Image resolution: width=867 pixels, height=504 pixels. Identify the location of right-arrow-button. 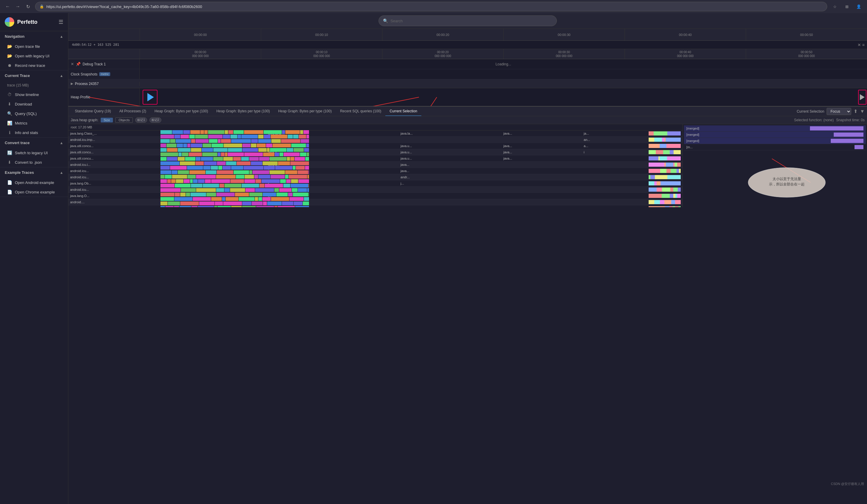
(862, 97).